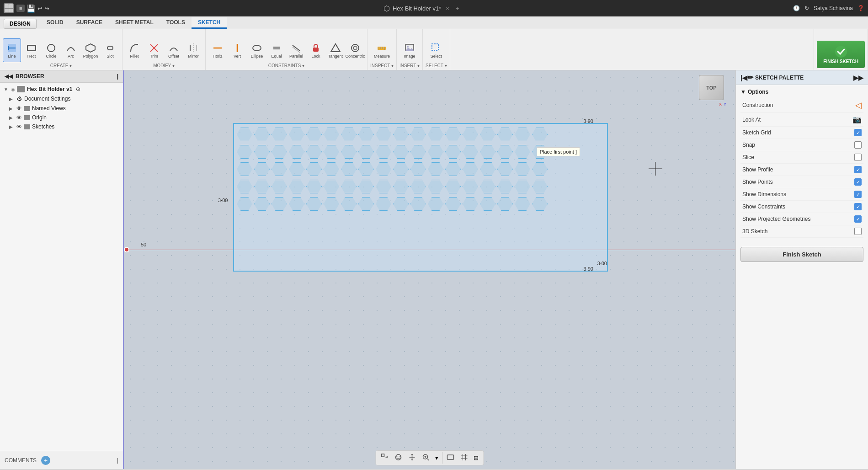 Image resolution: width=868 pixels, height=470 pixels. I want to click on origin-icon, so click(27, 118).